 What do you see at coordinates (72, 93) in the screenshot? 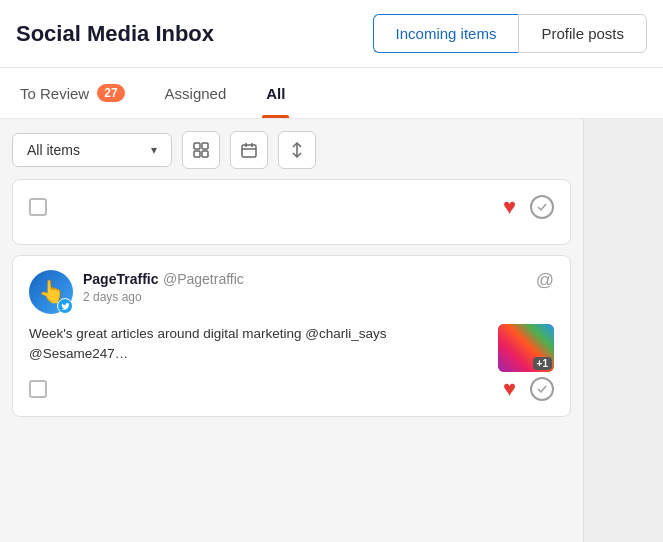
I see `tab-to-review: To Review 27` at bounding box center [72, 93].